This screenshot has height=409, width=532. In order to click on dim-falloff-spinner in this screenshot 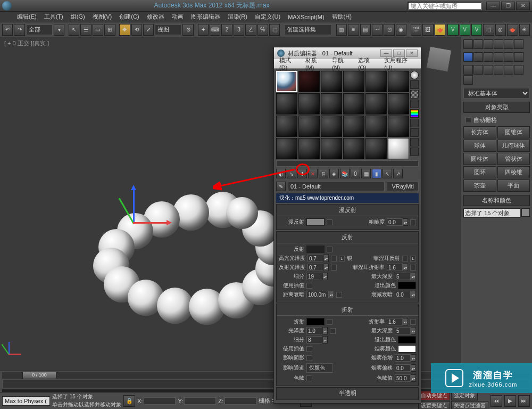, I will do `click(403, 295)`.